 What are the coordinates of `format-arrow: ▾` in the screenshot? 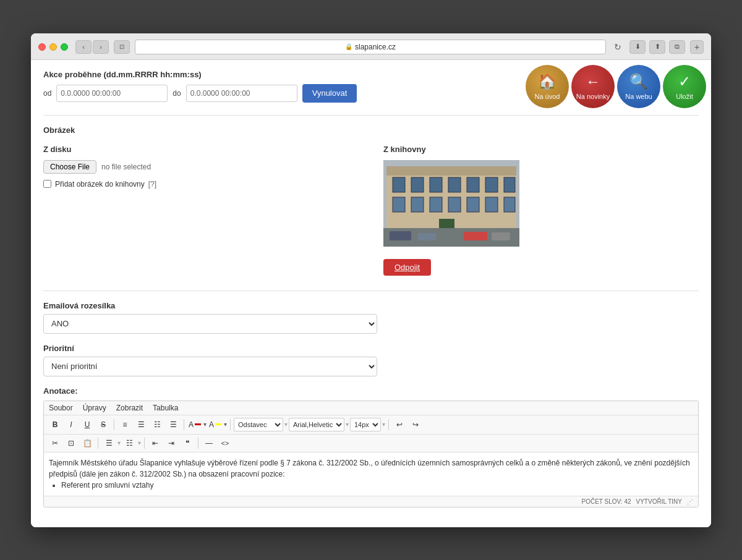 It's located at (286, 424).